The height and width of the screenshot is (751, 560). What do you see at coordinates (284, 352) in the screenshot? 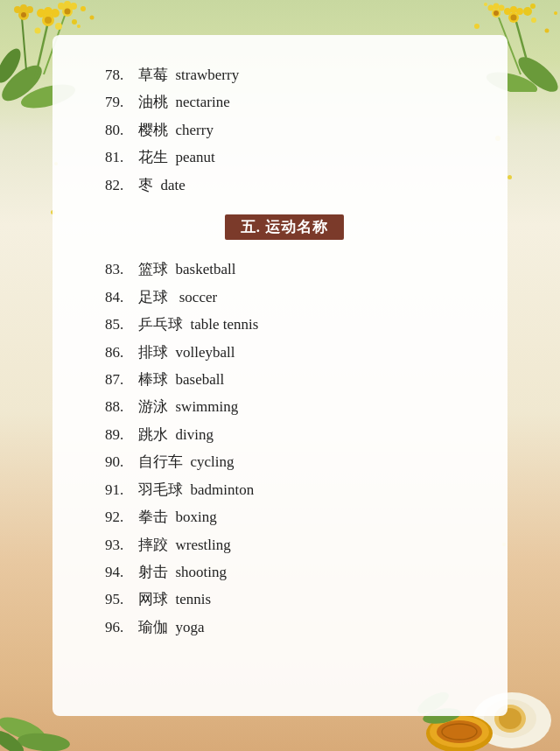
I see `list-item: 86. 排球 volleyball` at bounding box center [284, 352].